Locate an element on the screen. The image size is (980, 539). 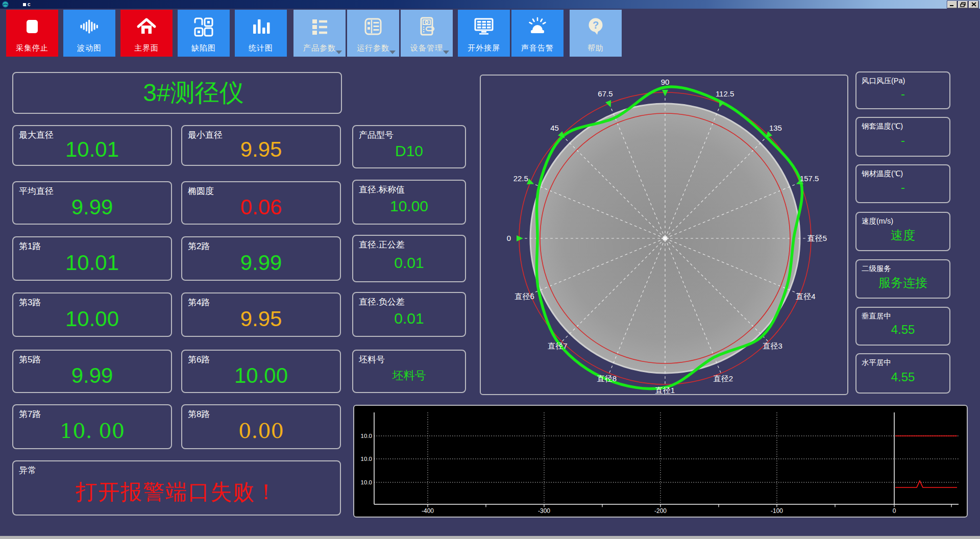
metric-path7: 第7路10. 00 is located at coordinates (92, 427).